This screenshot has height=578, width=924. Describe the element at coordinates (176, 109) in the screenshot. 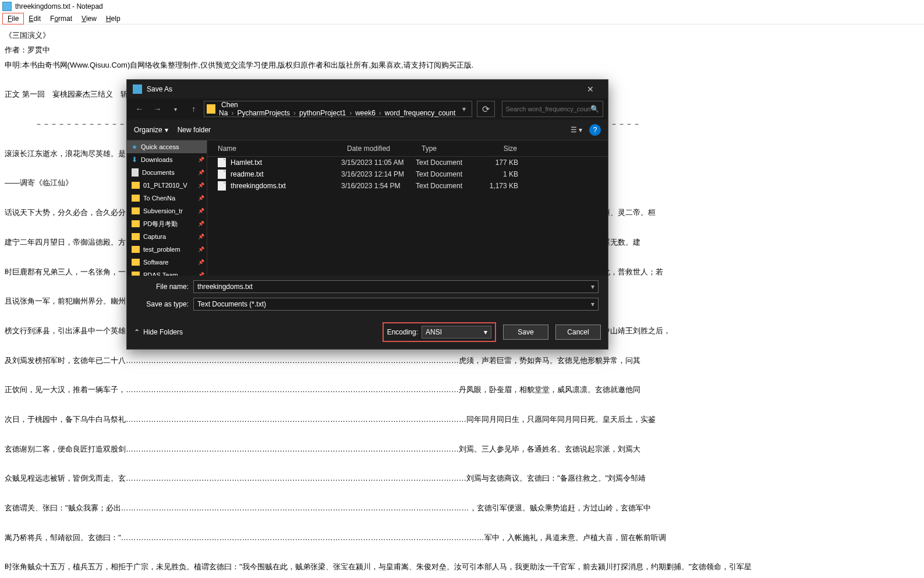

I see `recent-dropdown: ▾` at that location.